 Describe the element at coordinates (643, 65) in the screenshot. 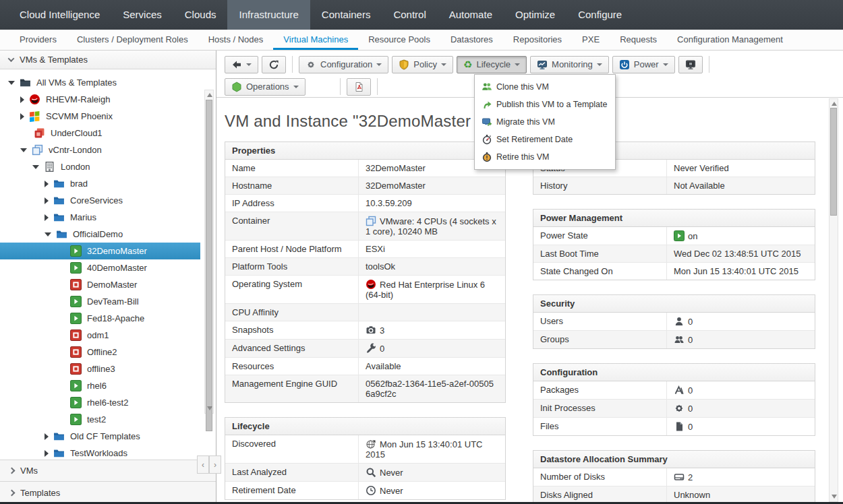

I see `power-button: Power` at that location.